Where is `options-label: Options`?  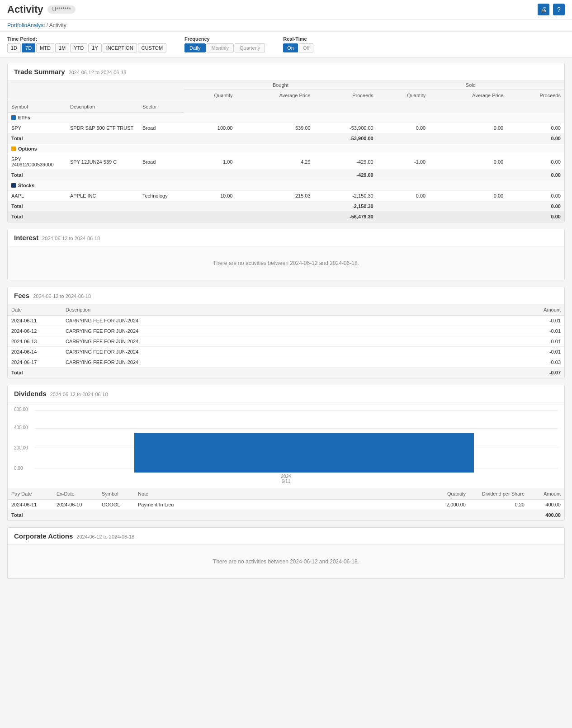
options-label: Options is located at coordinates (28, 149).